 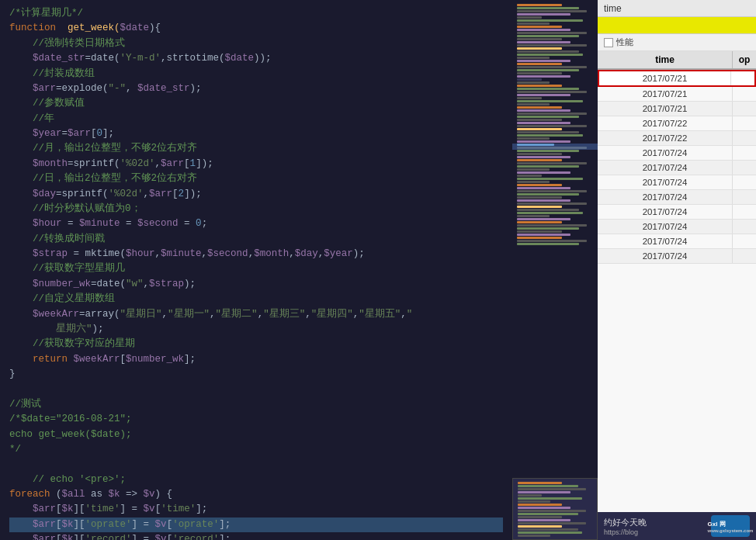 I want to click on code-line: //月，输出2位整型，不够2位右对齐, so click(x=256, y=149).